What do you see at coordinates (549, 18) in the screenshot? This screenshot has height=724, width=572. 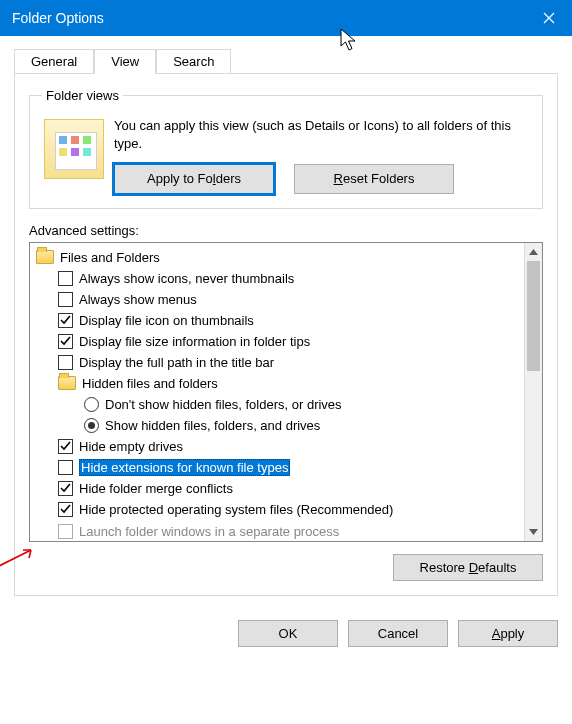 I see `close-button` at bounding box center [549, 18].